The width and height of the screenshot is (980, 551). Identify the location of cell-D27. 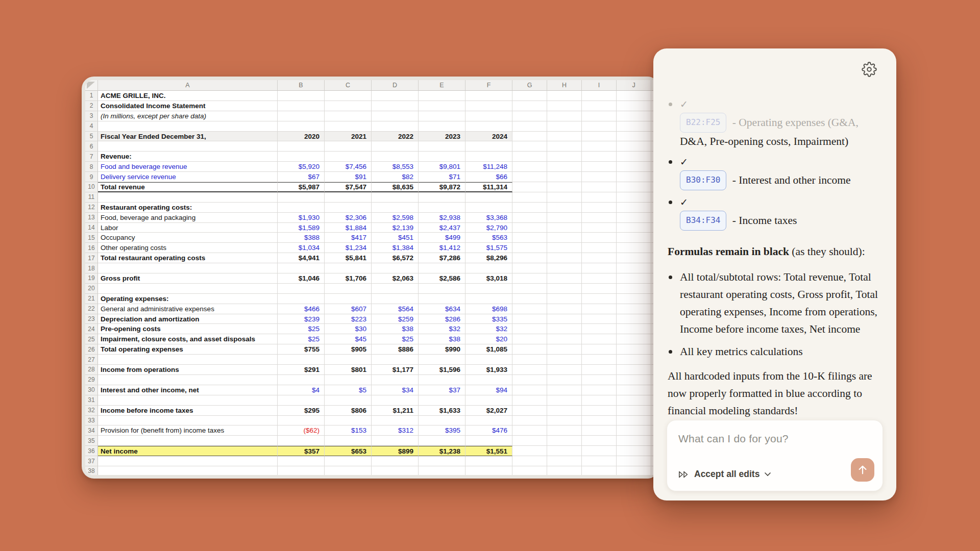
(395, 360).